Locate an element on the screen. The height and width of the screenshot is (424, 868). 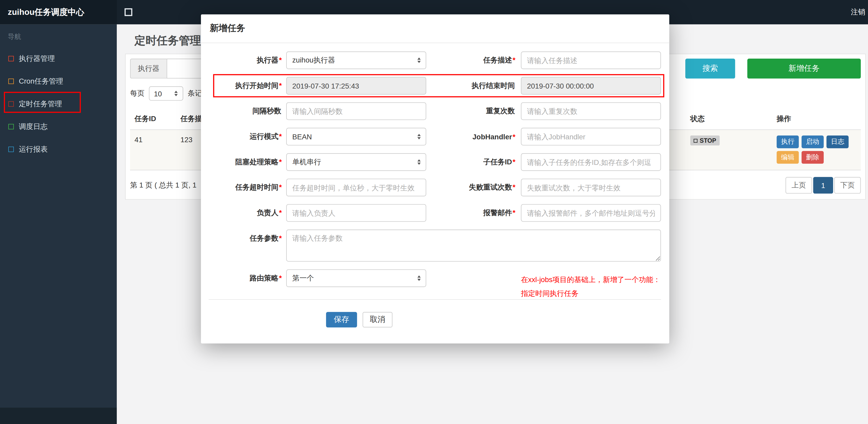
scheduled-task-icon is located at coordinates (11, 104).